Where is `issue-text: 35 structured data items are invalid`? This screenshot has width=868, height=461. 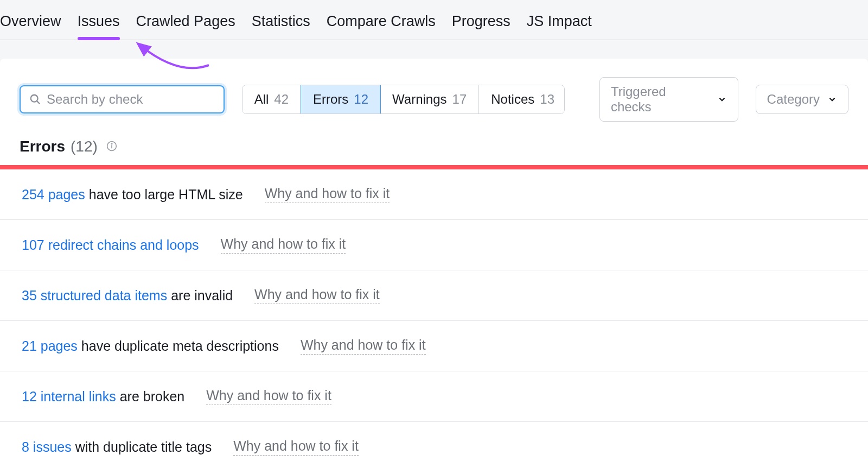 issue-text: 35 structured data items are invalid is located at coordinates (127, 295).